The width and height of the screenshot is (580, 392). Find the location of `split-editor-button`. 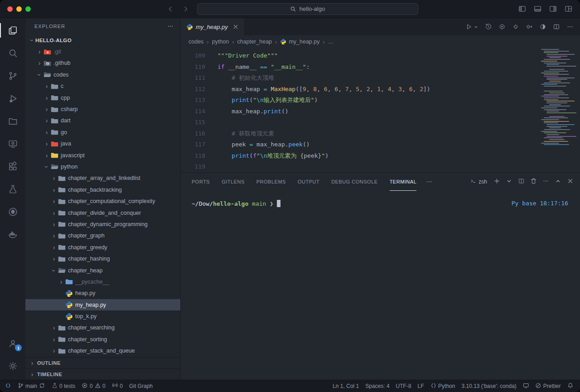

split-editor-button is located at coordinates (556, 27).